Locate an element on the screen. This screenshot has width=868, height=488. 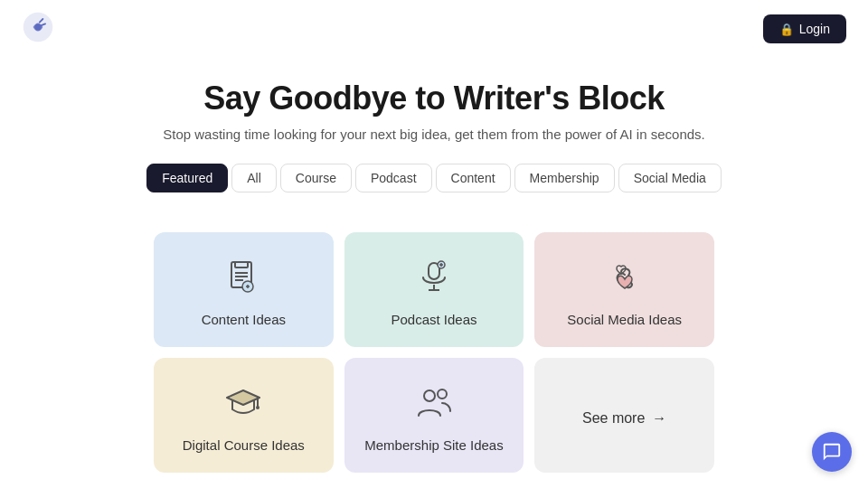
membership-site-ideas-label: Membership Site Ideas is located at coordinates (434, 445).